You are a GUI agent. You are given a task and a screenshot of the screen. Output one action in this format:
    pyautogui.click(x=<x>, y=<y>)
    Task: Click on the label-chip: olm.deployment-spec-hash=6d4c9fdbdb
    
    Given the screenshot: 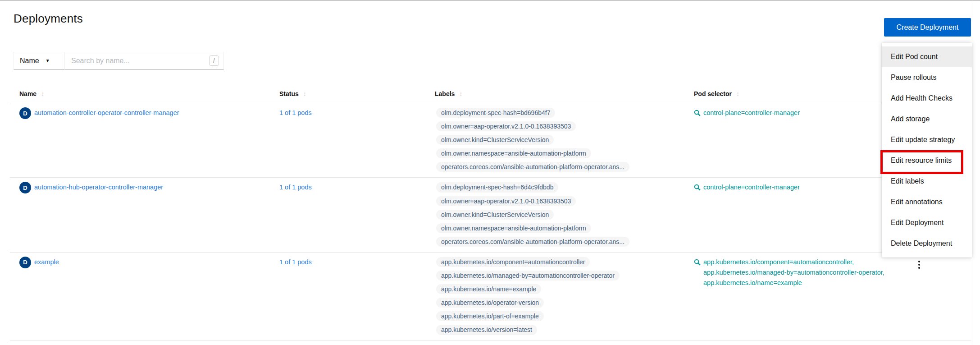 What is the action you would take?
    pyautogui.click(x=497, y=187)
    